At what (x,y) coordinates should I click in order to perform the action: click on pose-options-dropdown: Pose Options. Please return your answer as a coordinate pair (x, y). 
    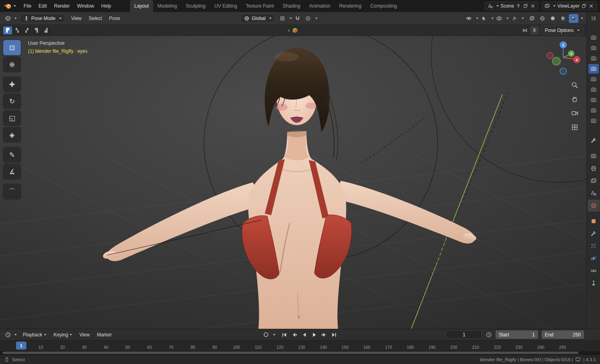
    Looking at the image, I should click on (562, 30).